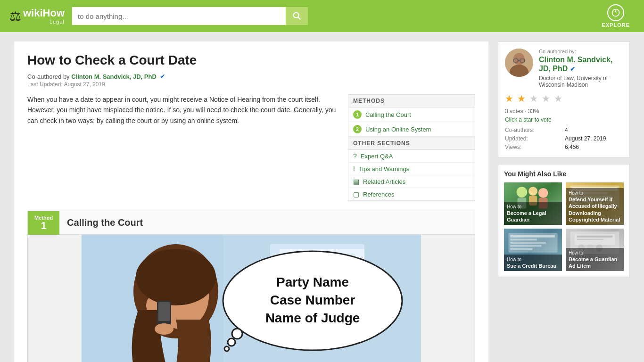  I want to click on logo-text: wikiHow Legal, so click(44, 16).